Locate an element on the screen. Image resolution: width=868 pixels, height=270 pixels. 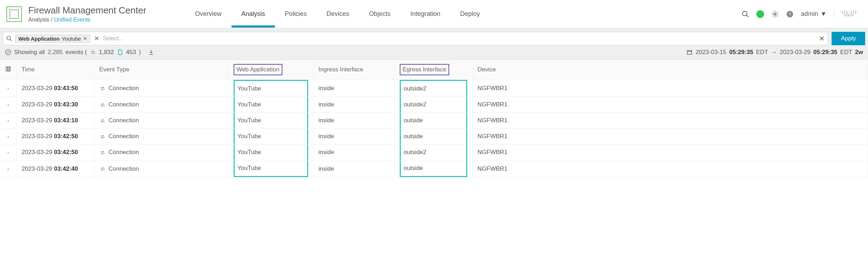
check-circle-icon is located at coordinates (8, 52).